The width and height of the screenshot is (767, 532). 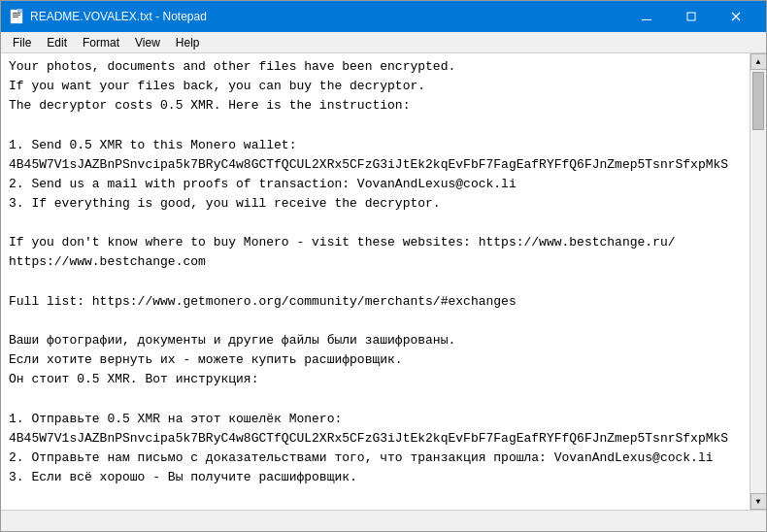 What do you see at coordinates (758, 282) in the screenshot?
I see `scroll-track` at bounding box center [758, 282].